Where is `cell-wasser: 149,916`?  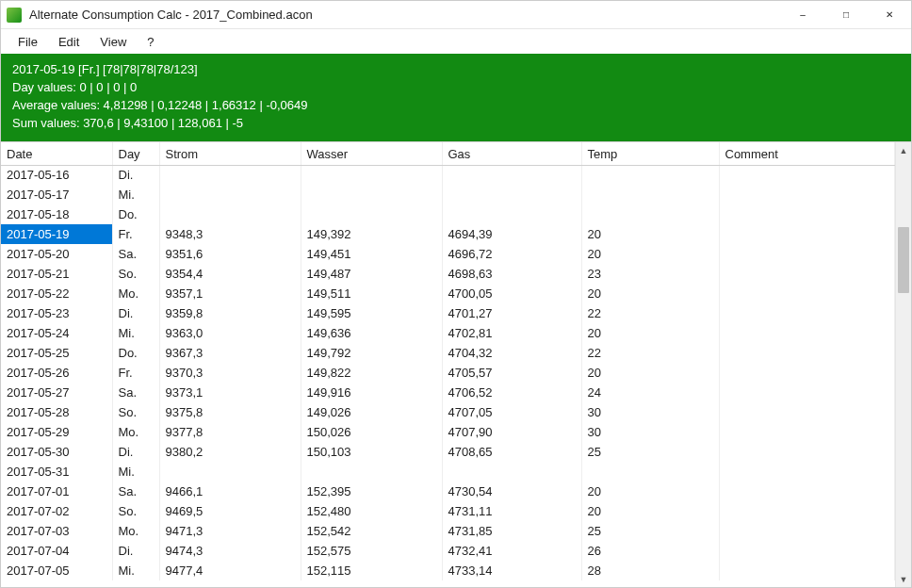 cell-wasser: 149,916 is located at coordinates (371, 392).